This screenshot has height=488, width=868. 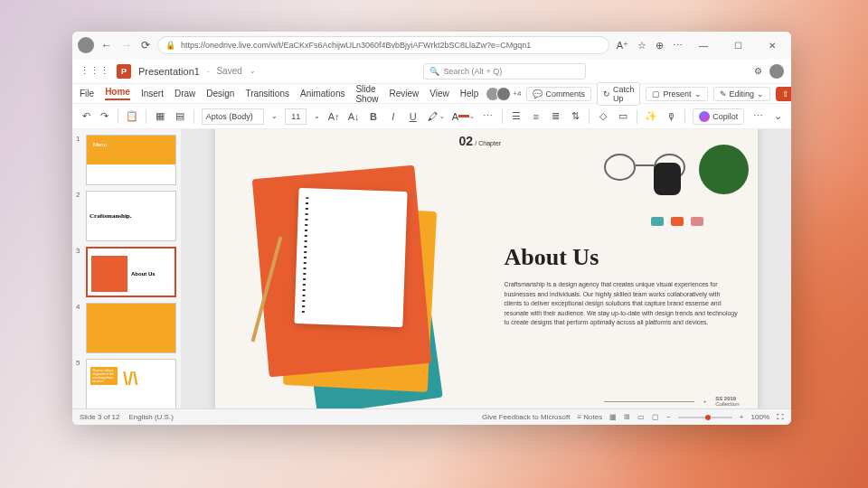 What do you see at coordinates (723, 170) in the screenshot?
I see `plant-image` at bounding box center [723, 170].